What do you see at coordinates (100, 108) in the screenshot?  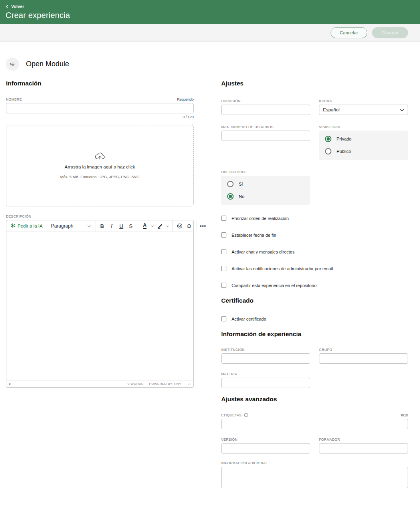 I see `nombre-input` at bounding box center [100, 108].